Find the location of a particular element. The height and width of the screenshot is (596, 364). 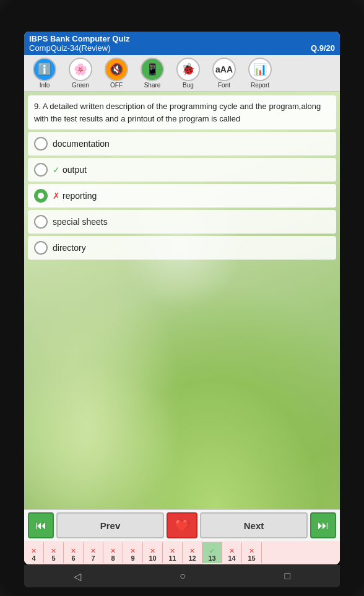

toolbar-bug-btn: 🐞 Bug is located at coordinates (188, 73).